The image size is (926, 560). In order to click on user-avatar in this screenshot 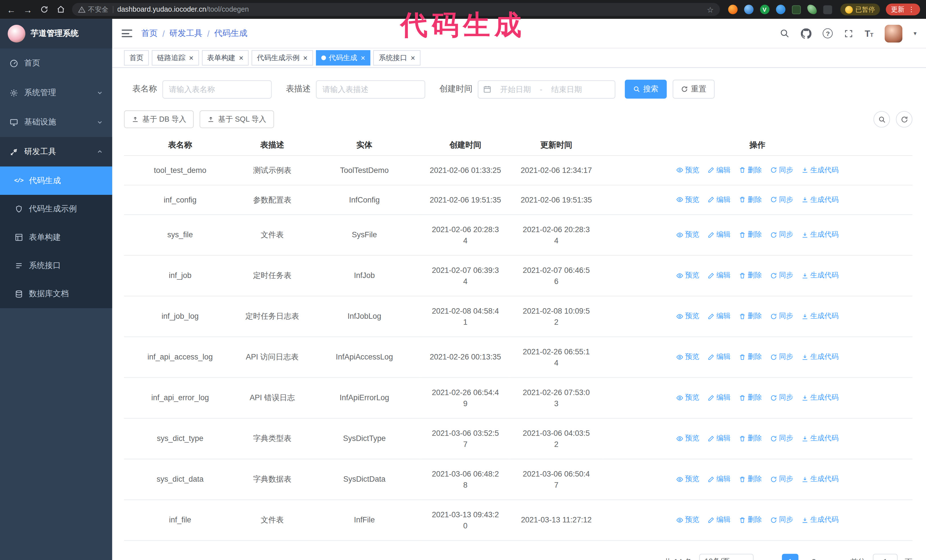, I will do `click(894, 33)`.